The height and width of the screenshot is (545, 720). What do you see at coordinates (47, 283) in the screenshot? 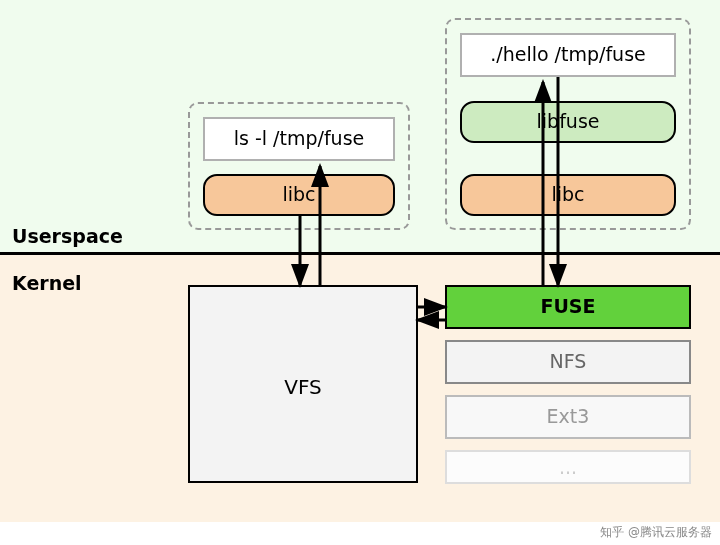
I see `kernel-label: Kernel` at bounding box center [47, 283].